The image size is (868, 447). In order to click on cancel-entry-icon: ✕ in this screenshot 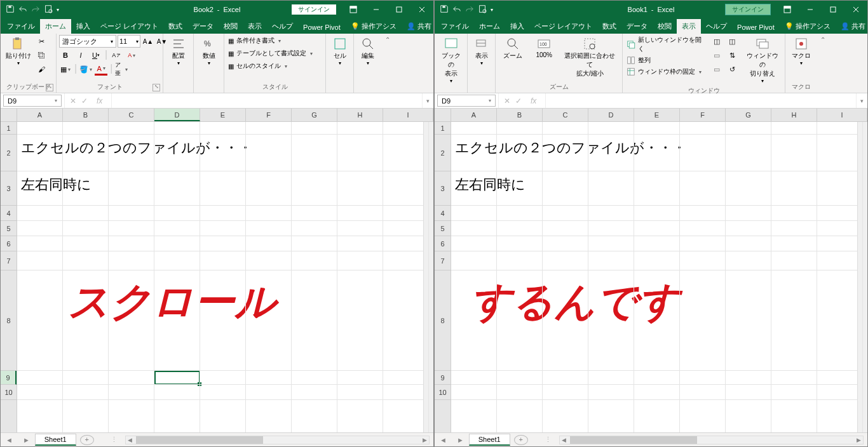, I will do `click(73, 101)`.